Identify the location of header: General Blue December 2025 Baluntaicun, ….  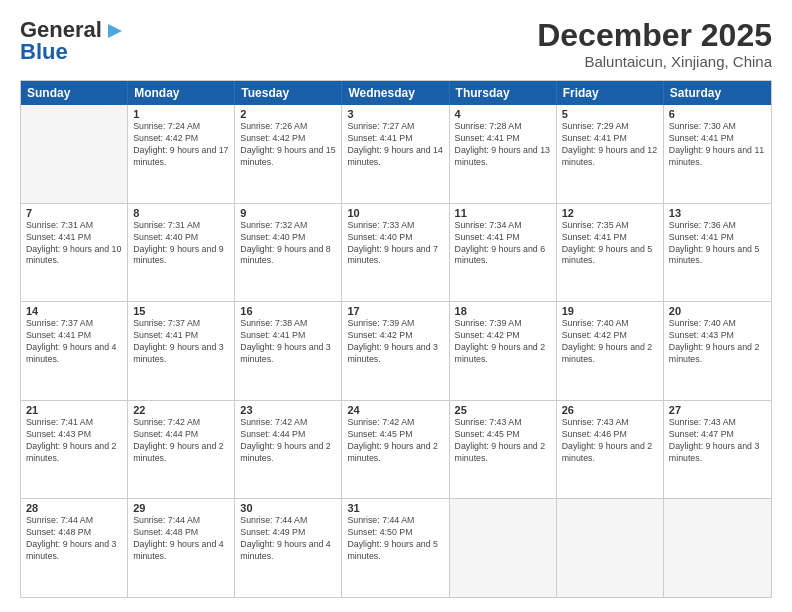
(396, 44).